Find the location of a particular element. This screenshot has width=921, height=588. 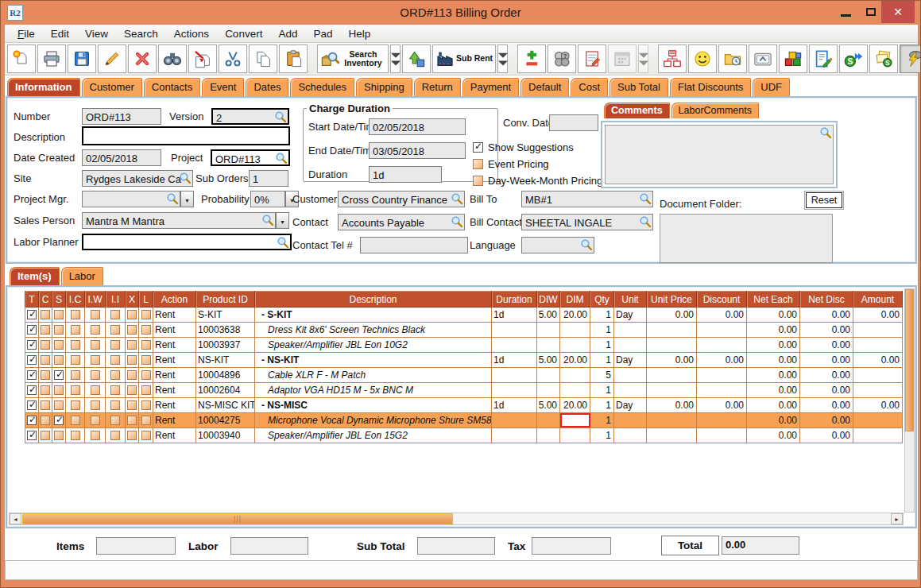

cell-unit is located at coordinates (631, 435).